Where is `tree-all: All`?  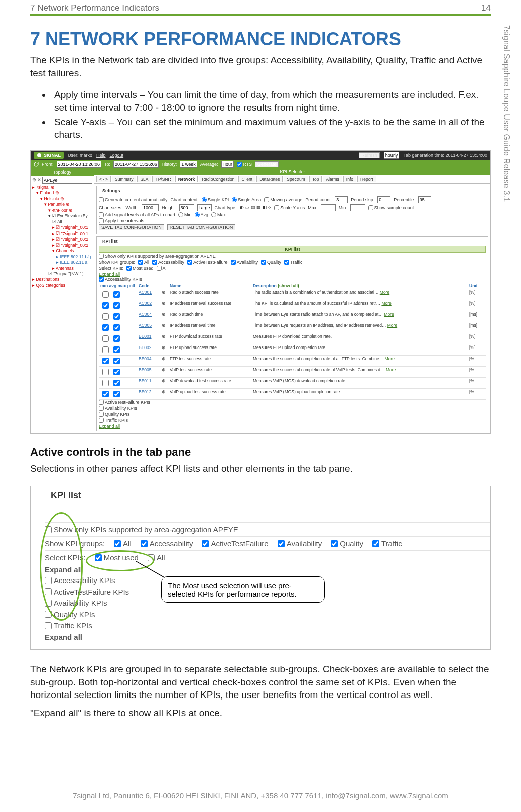
tree-all: All is located at coordinates (59, 222).